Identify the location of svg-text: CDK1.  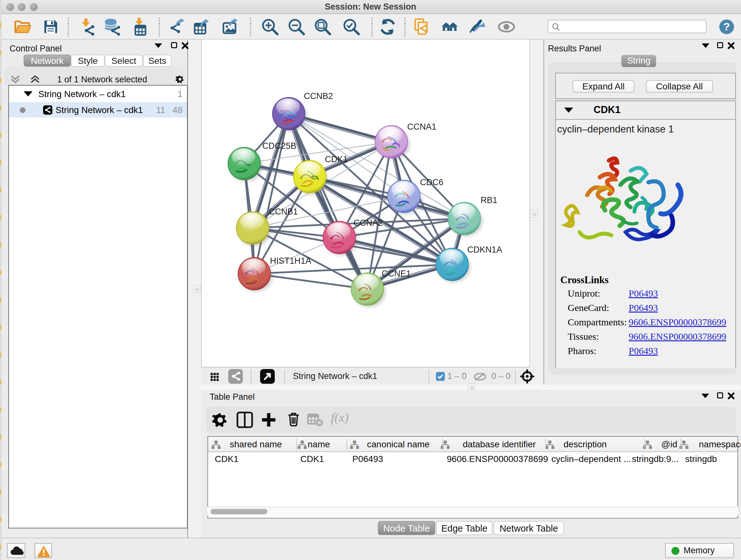
(336, 160).